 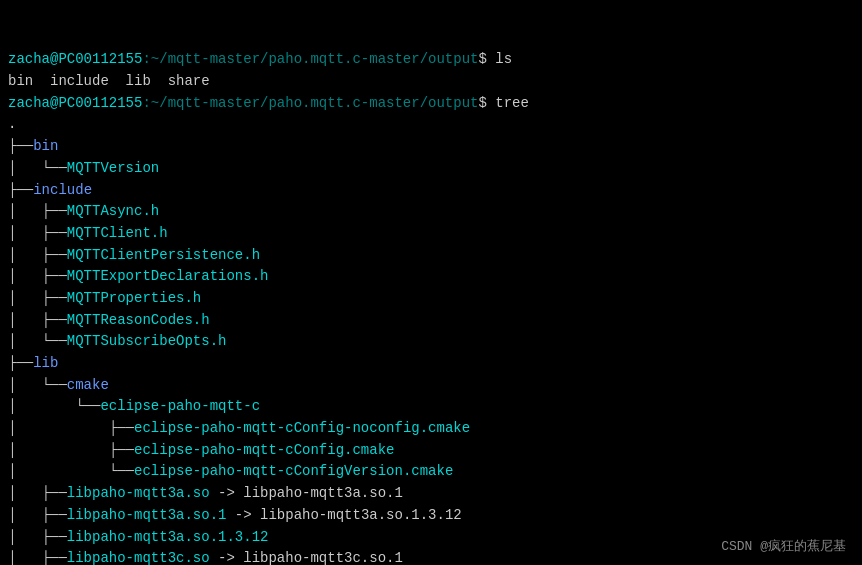 I want to click on terminal-line: ├──lib, so click(x=431, y=364).